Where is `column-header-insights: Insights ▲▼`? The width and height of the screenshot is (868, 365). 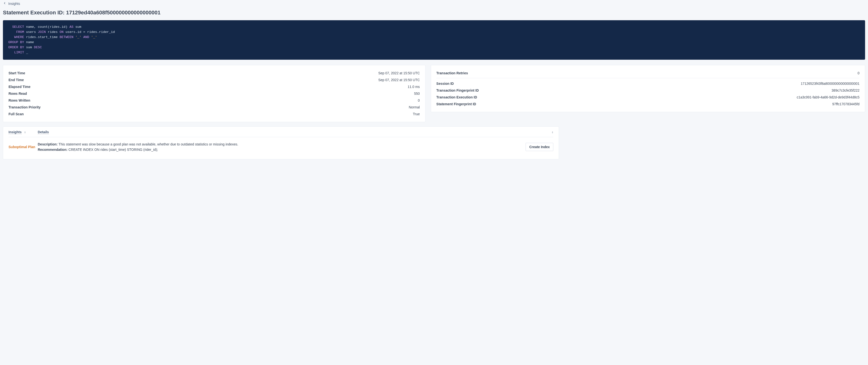
column-header-insights: Insights ▲▼ is located at coordinates (23, 132).